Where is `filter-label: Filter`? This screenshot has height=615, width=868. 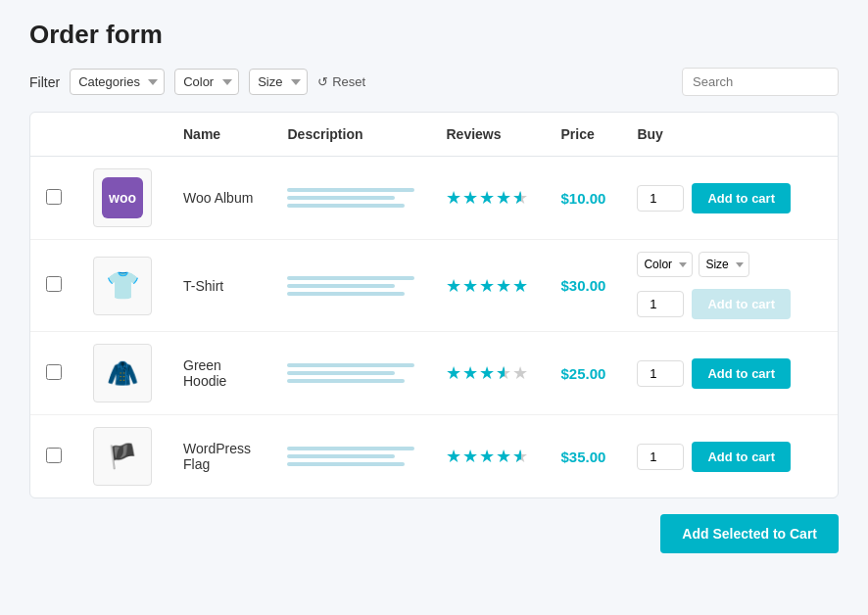 filter-label: Filter is located at coordinates (45, 82).